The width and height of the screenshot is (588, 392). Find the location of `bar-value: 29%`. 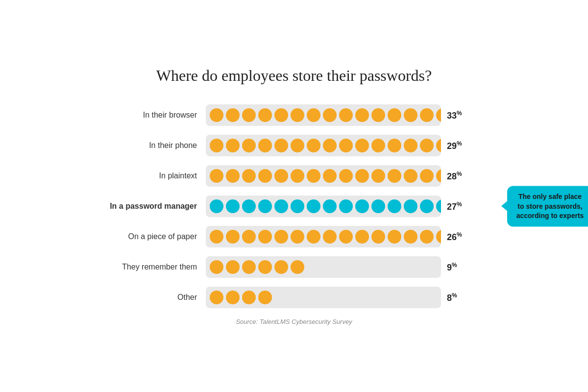

bar-value: 29% is located at coordinates (455, 146).